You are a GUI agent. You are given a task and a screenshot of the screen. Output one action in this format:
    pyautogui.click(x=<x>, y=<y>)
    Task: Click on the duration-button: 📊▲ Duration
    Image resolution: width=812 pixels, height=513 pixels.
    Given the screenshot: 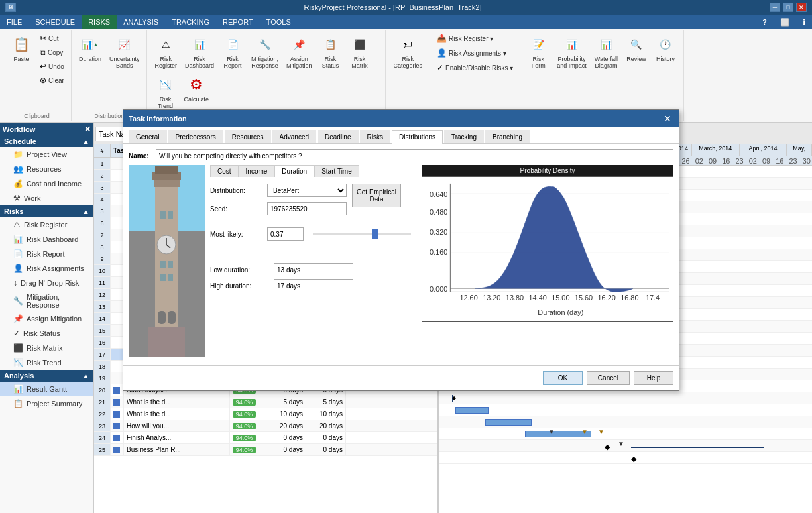 What is the action you would take?
    pyautogui.click(x=90, y=48)
    